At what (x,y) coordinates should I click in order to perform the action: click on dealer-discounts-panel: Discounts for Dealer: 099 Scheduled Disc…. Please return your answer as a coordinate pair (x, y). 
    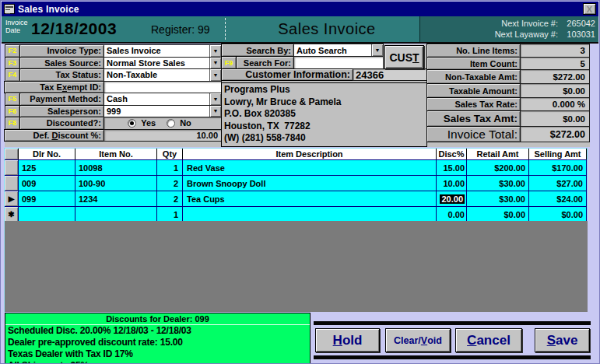
    Looking at the image, I should click on (157, 338).